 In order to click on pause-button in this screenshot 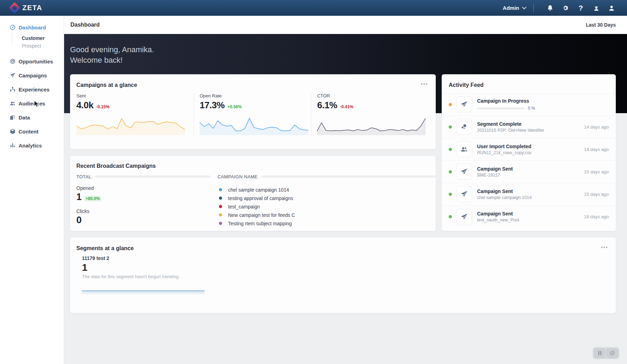, I will do `click(600, 353)`.